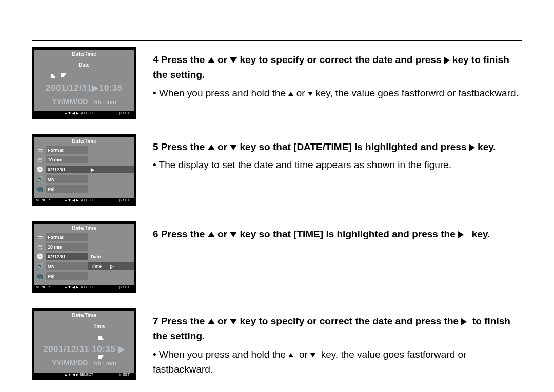 The height and width of the screenshot is (392, 554). What do you see at coordinates (111, 256) in the screenshot?
I see `submenu-label: Date` at bounding box center [111, 256].